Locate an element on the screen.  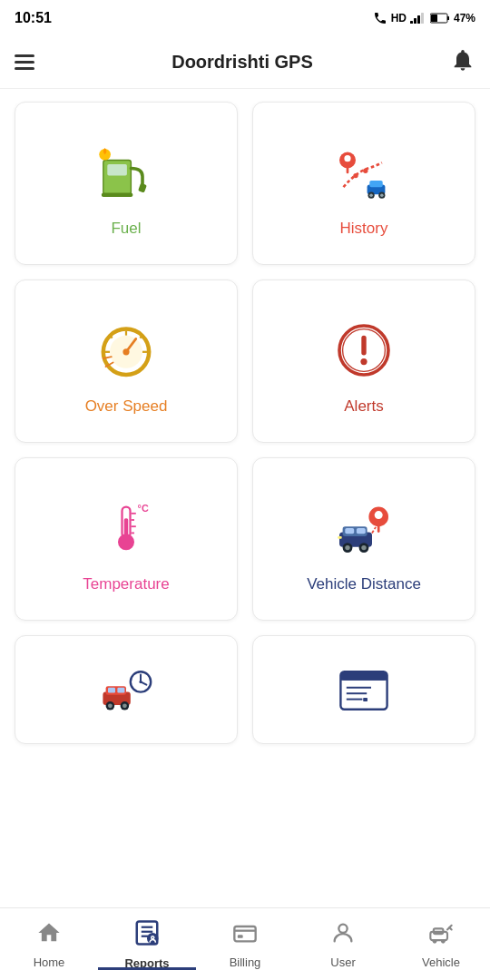
billing-icon is located at coordinates (245, 936).